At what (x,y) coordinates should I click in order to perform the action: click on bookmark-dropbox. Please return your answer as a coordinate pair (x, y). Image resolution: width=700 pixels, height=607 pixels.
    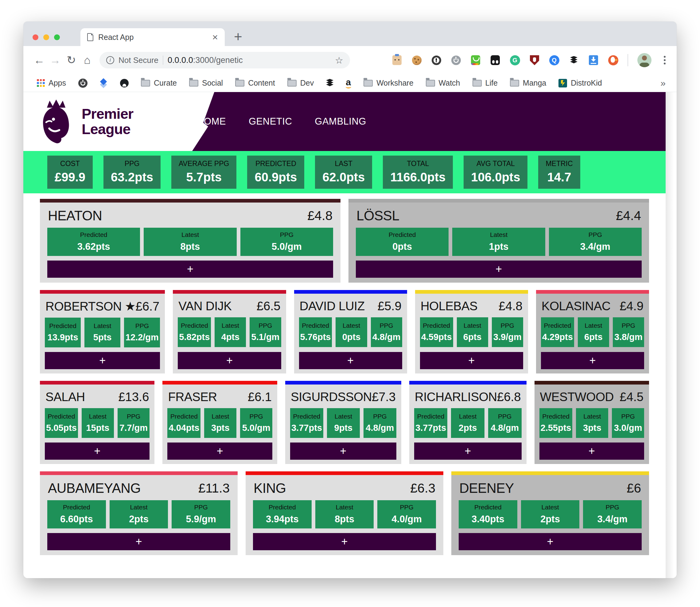
    Looking at the image, I should click on (104, 83).